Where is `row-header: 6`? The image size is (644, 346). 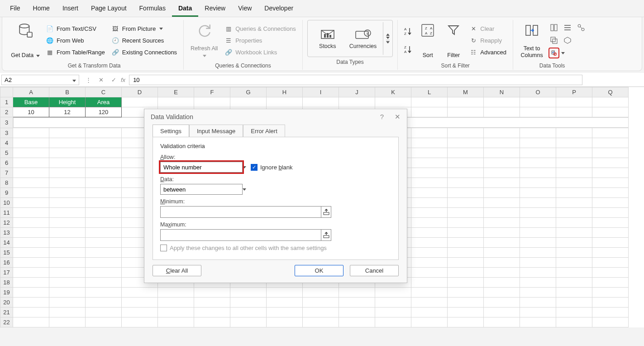
row-header: 6 is located at coordinates (7, 163).